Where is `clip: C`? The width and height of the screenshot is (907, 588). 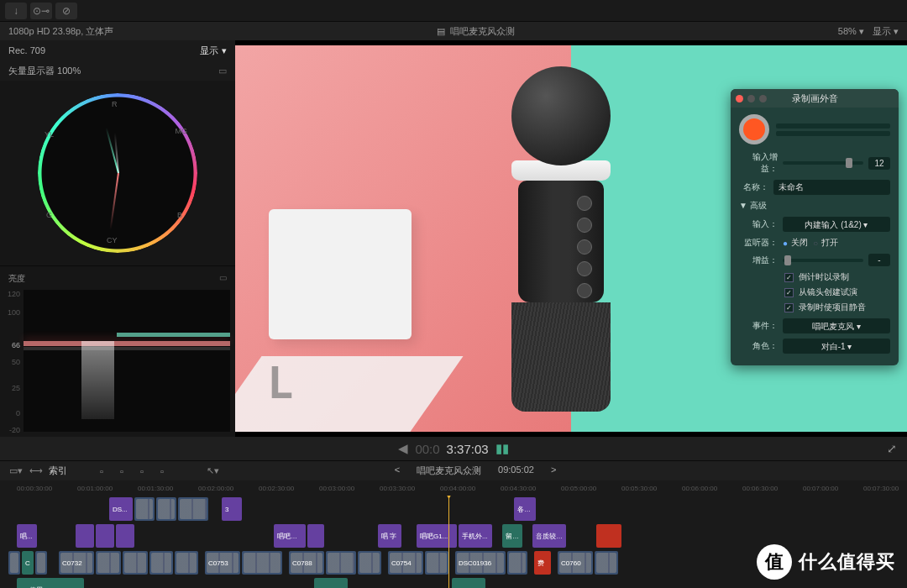 clip: C is located at coordinates (28, 563).